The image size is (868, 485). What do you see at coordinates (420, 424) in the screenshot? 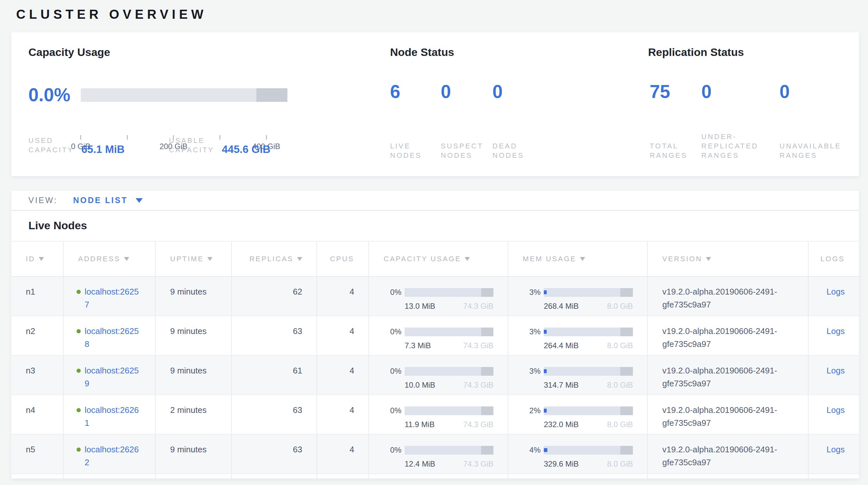
I see `capacity-usage-used-value: 11.9 MiB` at bounding box center [420, 424].